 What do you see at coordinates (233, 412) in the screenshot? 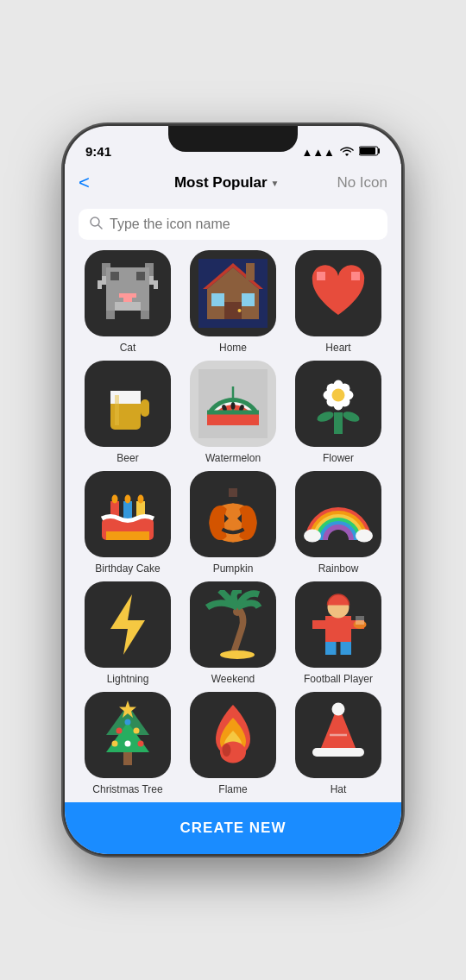
I see `list-item: Watermelon` at bounding box center [233, 412].